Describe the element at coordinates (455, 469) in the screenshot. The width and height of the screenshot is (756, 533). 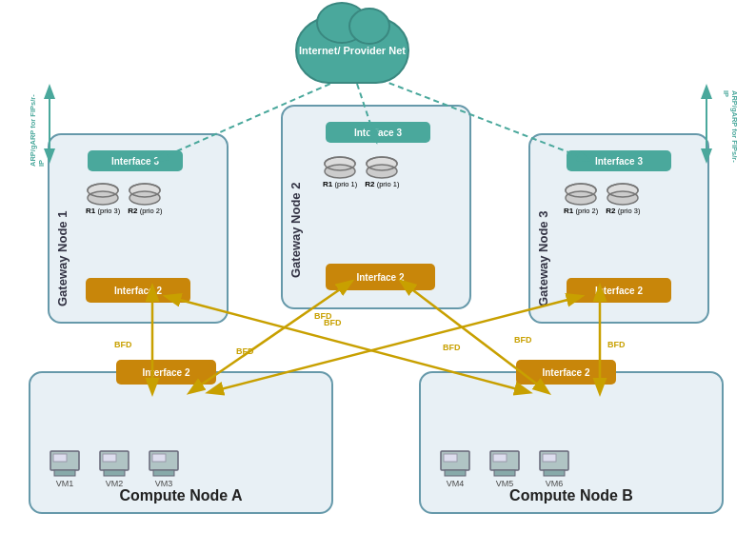
I see `vm4-icon: VM4` at that location.